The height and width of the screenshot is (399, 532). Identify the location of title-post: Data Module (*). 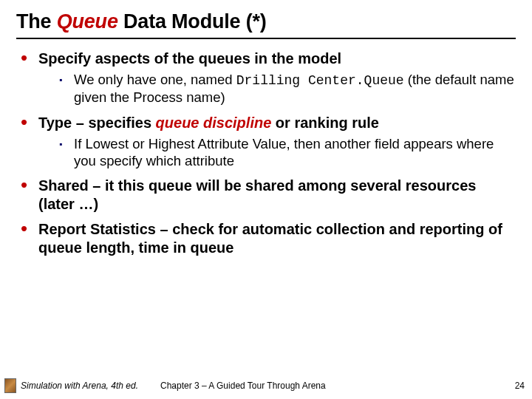
(192, 21).